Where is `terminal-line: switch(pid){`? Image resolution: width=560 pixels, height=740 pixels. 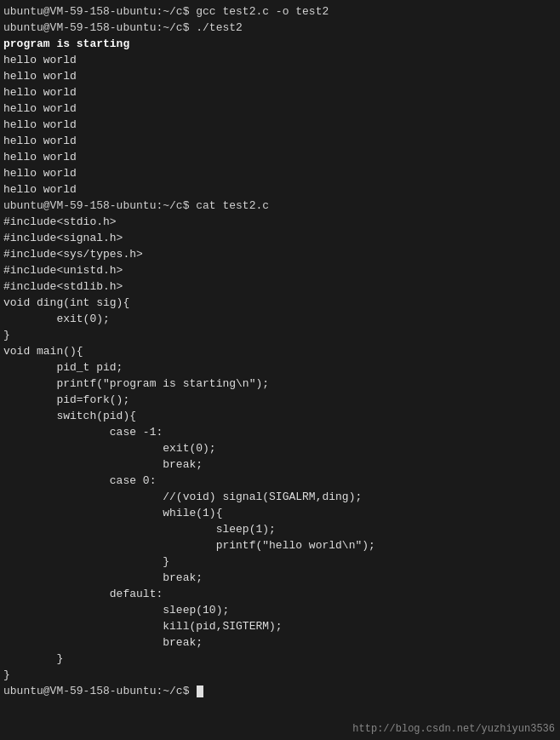 terminal-line: switch(pid){ is located at coordinates (280, 416).